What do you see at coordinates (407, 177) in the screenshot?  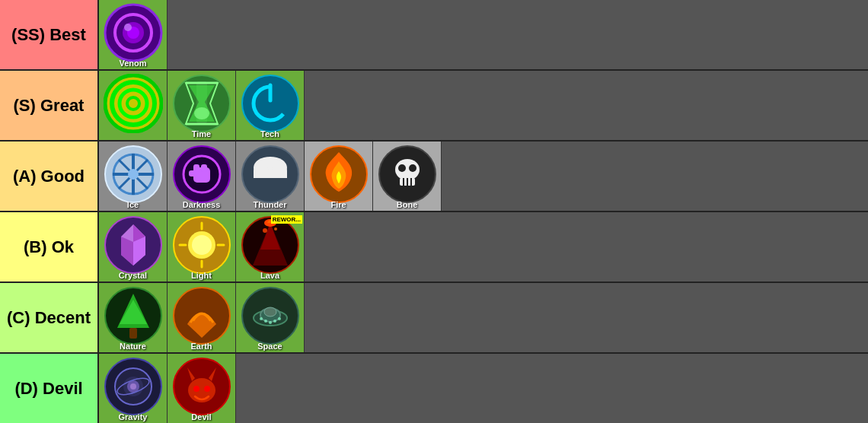 I see `list-item: Bone` at bounding box center [407, 177].